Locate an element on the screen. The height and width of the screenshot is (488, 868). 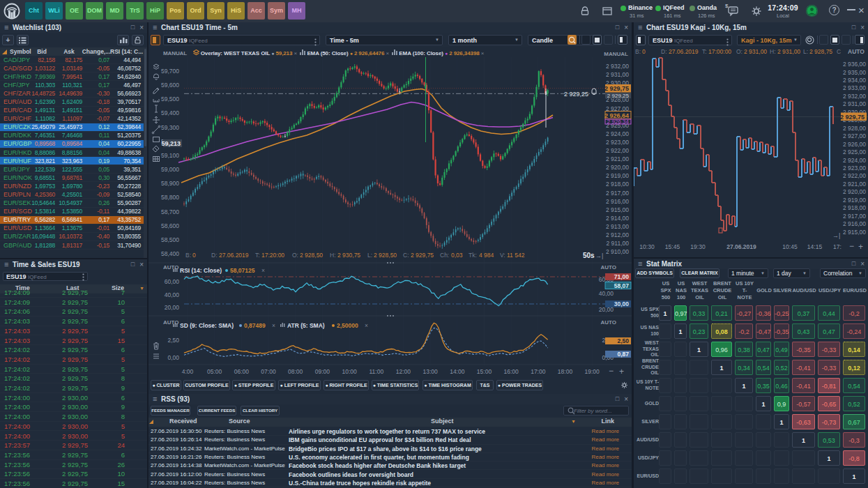
svg-text: 2 935,00 is located at coordinates (855, 73).